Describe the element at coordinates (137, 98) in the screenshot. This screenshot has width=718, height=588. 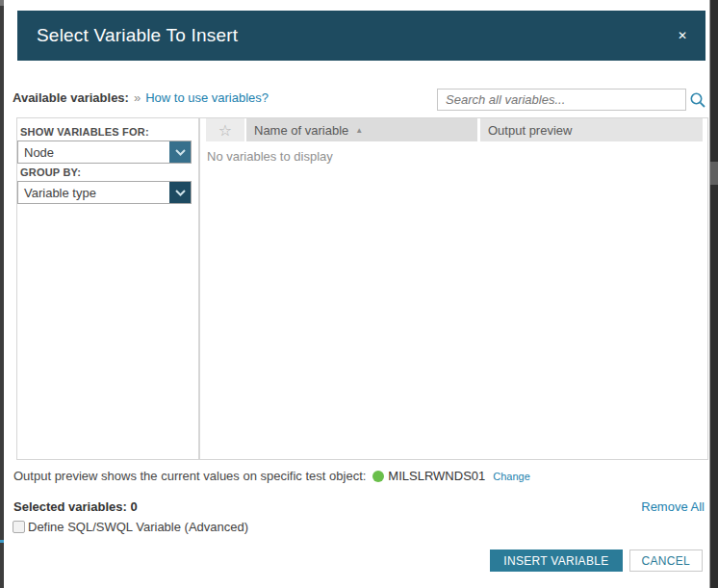
I see `guillemet-icon: »` at that location.